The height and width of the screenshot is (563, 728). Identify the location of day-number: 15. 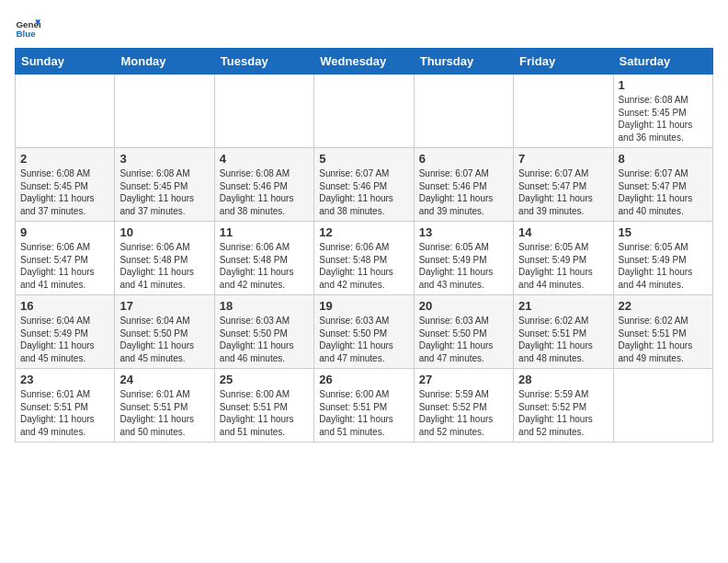
(664, 232).